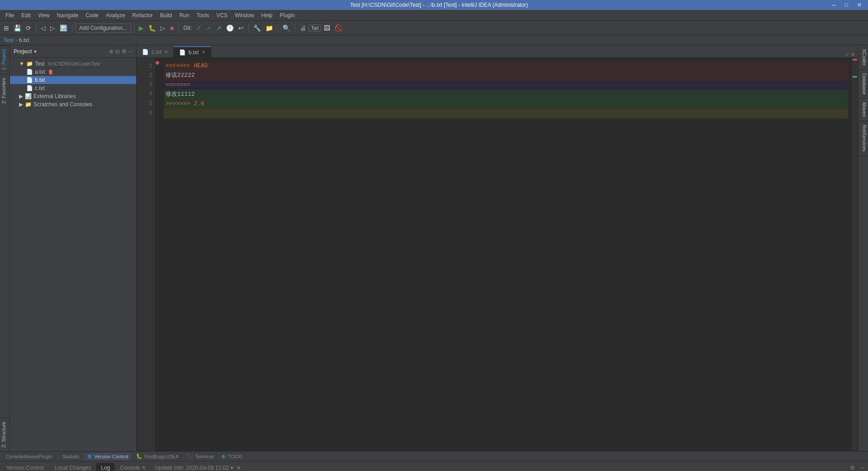  What do you see at coordinates (203, 52) in the screenshot?
I see `b-txt-close-btn: ✕` at bounding box center [203, 52].